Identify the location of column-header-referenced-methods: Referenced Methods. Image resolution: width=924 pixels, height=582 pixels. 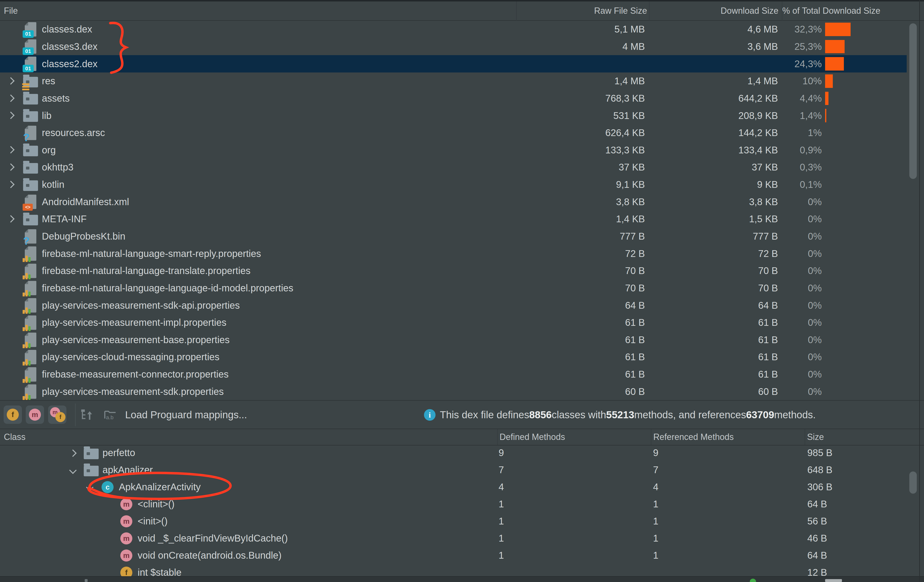
(694, 437).